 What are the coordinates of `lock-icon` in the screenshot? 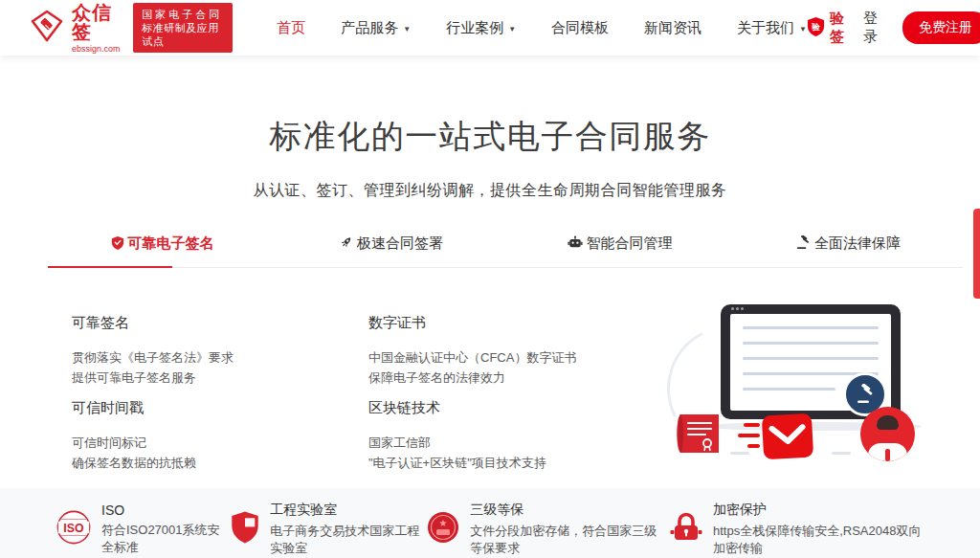 It's located at (686, 529).